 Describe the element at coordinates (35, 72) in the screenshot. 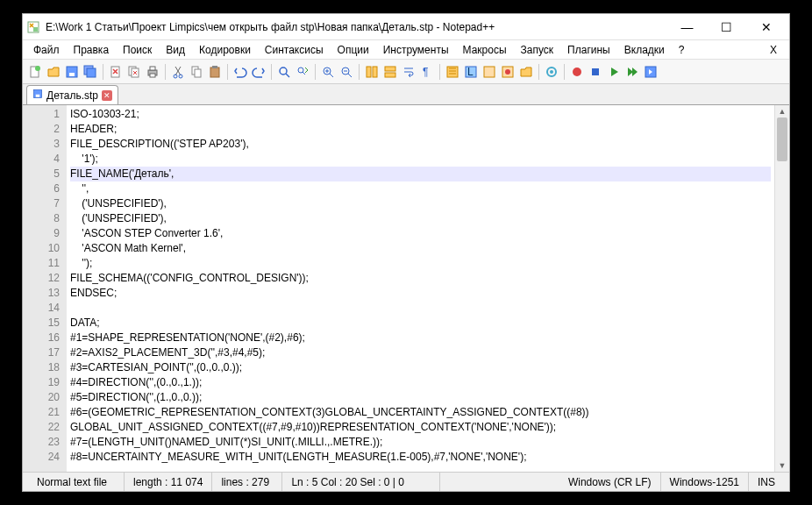

I see `new-file-icon` at that location.